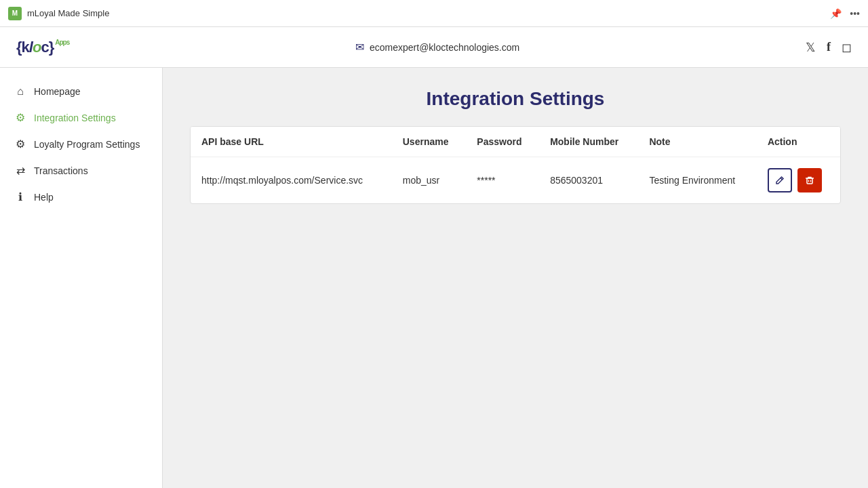 The image size is (868, 488). What do you see at coordinates (799, 180) in the screenshot?
I see `action-buttons` at bounding box center [799, 180].